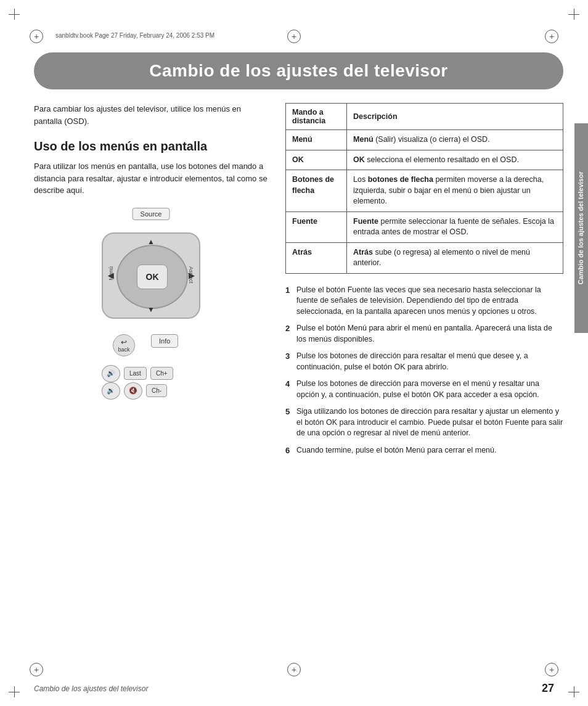 The height and width of the screenshot is (706, 588). Describe the element at coordinates (424, 361) in the screenshot. I see `list-item: 3 Pulse los botones de dirección para re…` at that location.